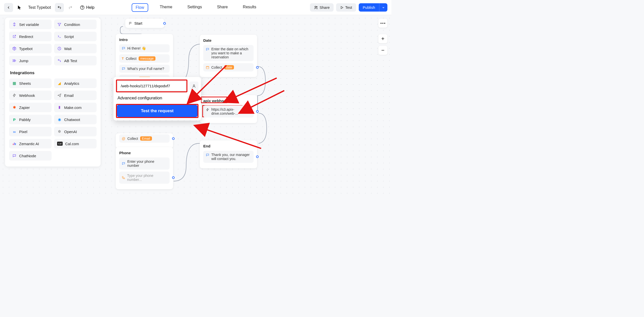 This screenshot has height=317, width=644. I want to click on publish-dropdown, so click(383, 8).